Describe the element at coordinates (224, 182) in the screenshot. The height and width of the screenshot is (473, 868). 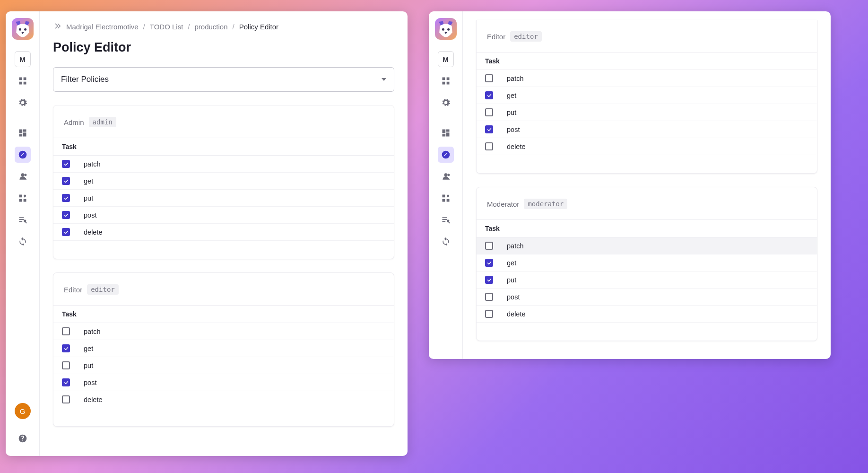
I see `role-card-admin: Admin admin Task patchgetputpostdelete` at that location.